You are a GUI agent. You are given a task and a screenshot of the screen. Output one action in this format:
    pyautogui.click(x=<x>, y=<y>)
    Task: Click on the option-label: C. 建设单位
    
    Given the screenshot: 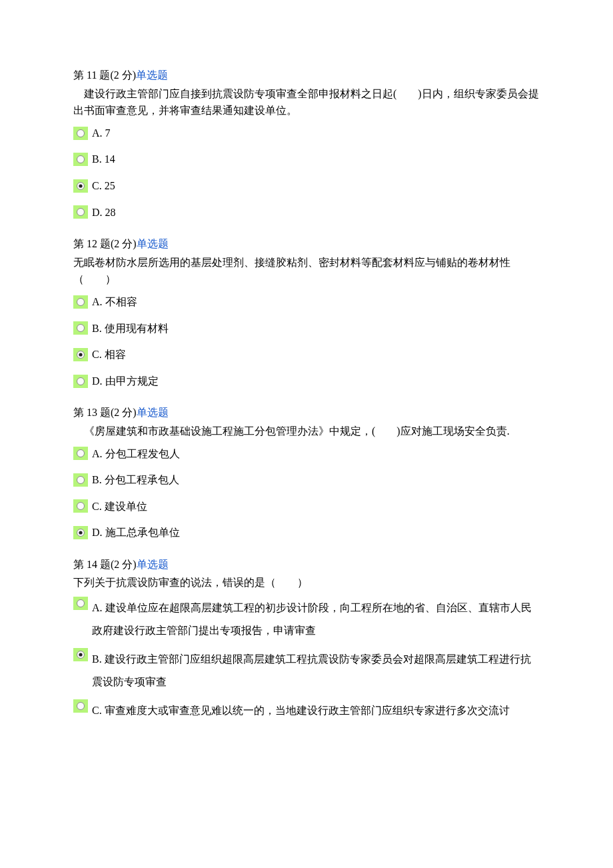 What is the action you would take?
    pyautogui.click(x=120, y=507)
    